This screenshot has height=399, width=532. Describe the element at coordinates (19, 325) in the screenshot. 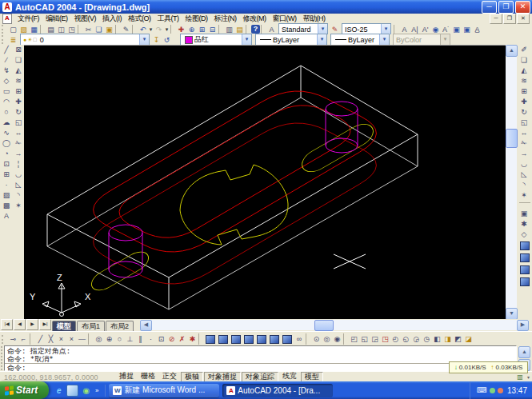

I see `tab-prev-button: ◀` at that location.